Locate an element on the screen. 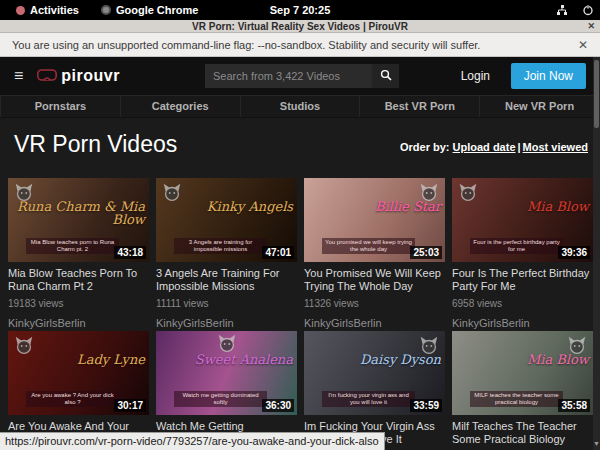  video-views: 6958 views is located at coordinates (522, 304).